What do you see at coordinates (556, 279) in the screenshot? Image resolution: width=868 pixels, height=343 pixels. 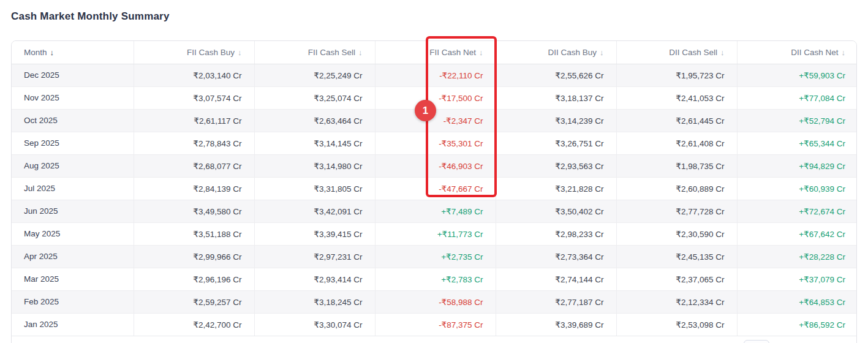 I see `dii-buy-cell: ₹2,74,144 Cr` at bounding box center [556, 279].